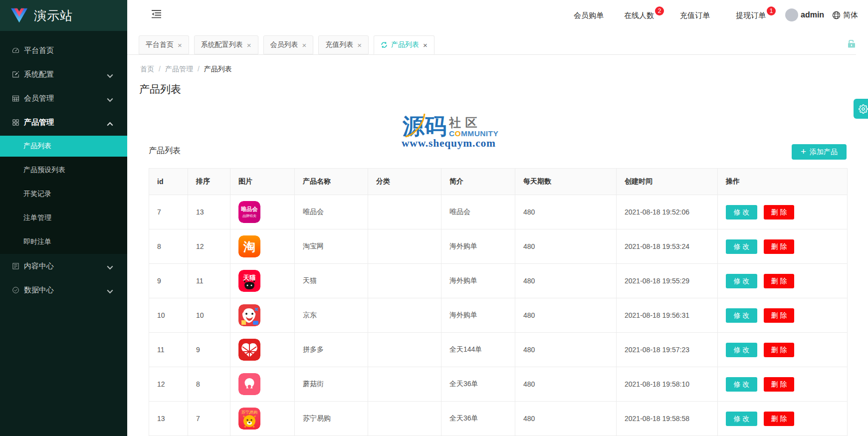 This screenshot has width=868, height=436. I want to click on svg-text: 天猫, so click(249, 277).